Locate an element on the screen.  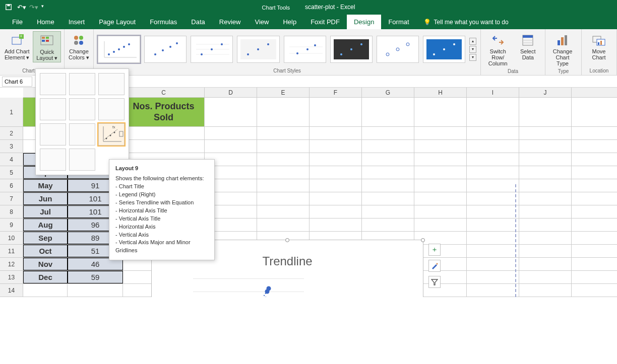
row-header-12: 12 is located at coordinates (12, 264).